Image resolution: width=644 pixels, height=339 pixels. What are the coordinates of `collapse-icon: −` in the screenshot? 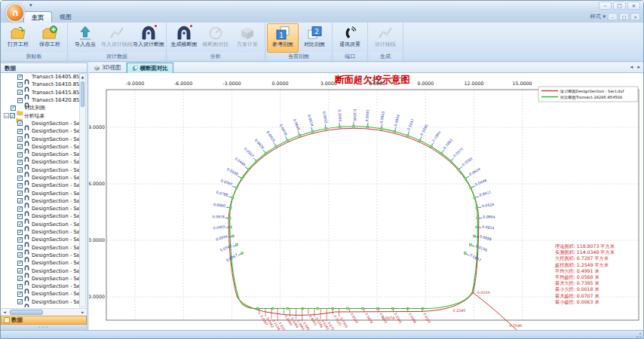 It's located at (6, 116).